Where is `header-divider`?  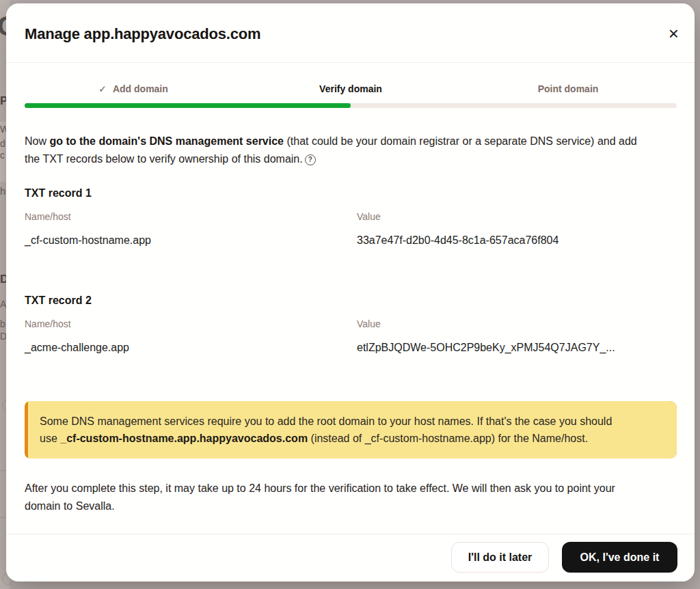
header-divider is located at coordinates (350, 63).